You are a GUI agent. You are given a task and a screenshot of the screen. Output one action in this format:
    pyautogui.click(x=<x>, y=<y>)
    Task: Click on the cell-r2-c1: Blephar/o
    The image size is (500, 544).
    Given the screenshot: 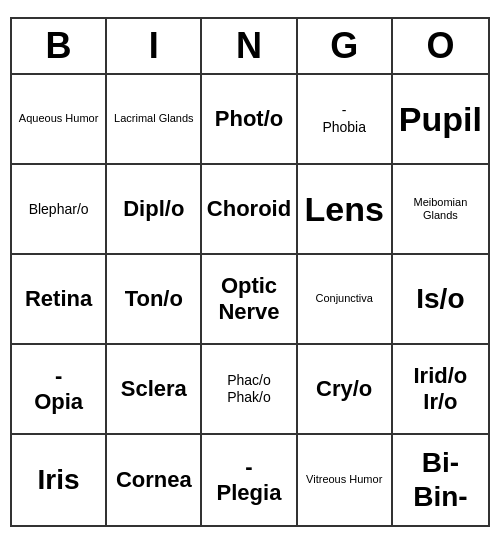 What is the action you would take?
    pyautogui.click(x=60, y=210)
    